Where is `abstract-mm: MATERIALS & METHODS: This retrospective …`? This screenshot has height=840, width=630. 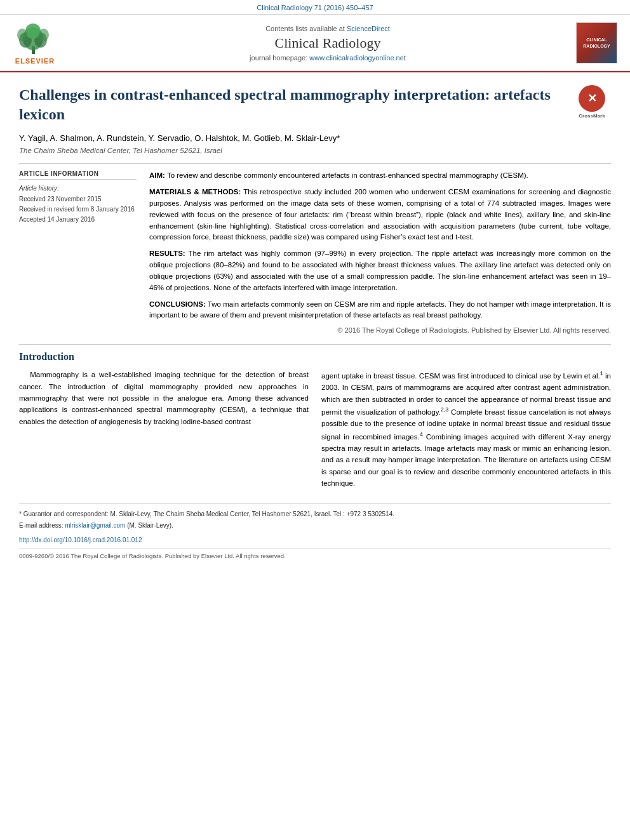
abstract-mm: MATERIALS & METHODS: This retrospective … is located at coordinates (380, 215).